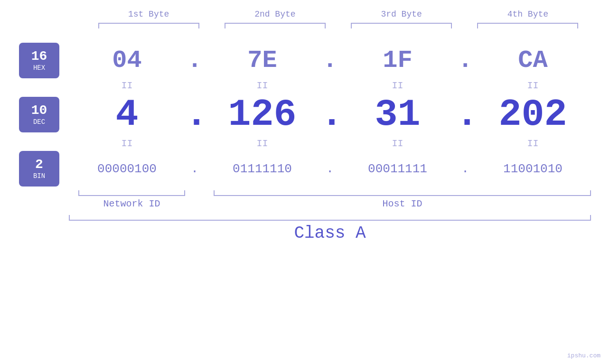 The image size is (610, 364). Describe the element at coordinates (330, 115) in the screenshot. I see `dec-values-row: 4 . 126 . 31 . 202` at that location.